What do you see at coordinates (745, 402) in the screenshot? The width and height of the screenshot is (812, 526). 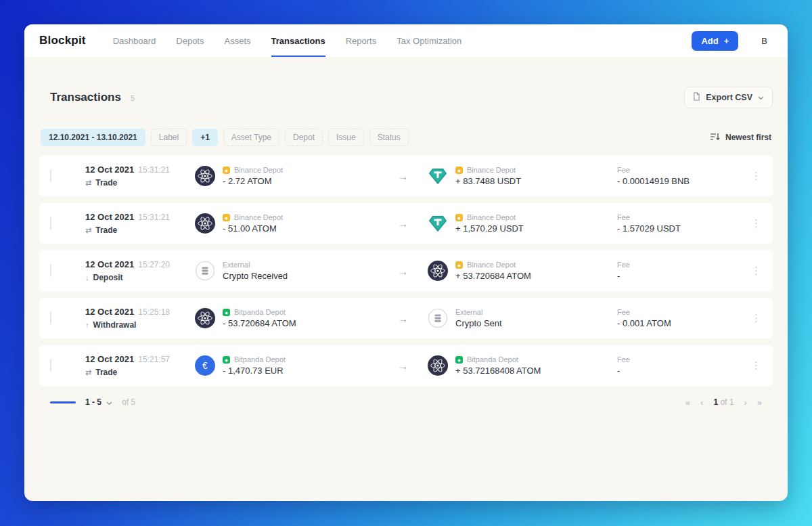 I see `next-page-button: ›` at bounding box center [745, 402].